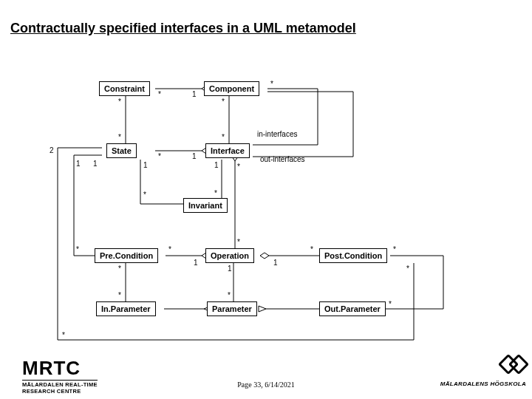 The width and height of the screenshot is (532, 399). I want to click on class-outparameter: Out.Parameter, so click(352, 309).